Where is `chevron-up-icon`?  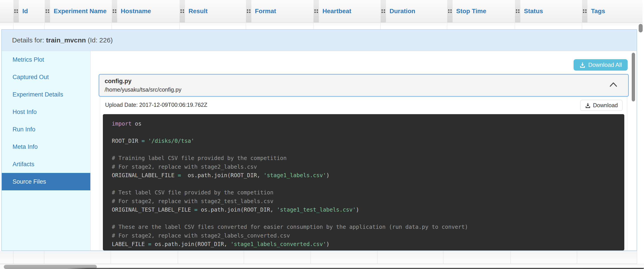
chevron-up-icon is located at coordinates (614, 84).